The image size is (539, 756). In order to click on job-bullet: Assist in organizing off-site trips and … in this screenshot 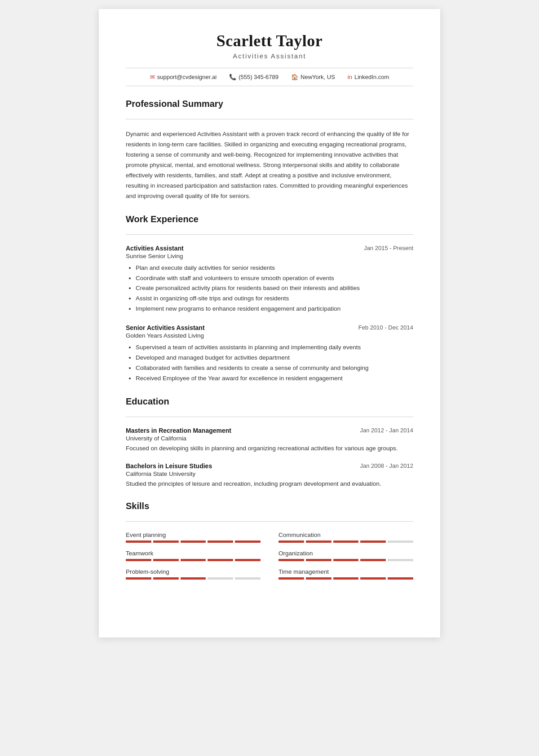, I will do `click(274, 299)`.